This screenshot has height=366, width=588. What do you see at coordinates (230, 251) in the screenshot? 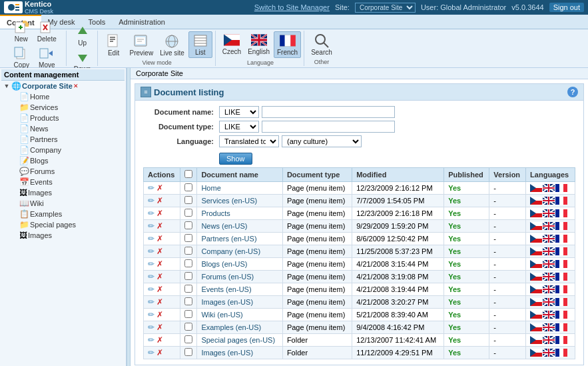
I see `row-docname-link: Company (en-US)` at bounding box center [230, 251].